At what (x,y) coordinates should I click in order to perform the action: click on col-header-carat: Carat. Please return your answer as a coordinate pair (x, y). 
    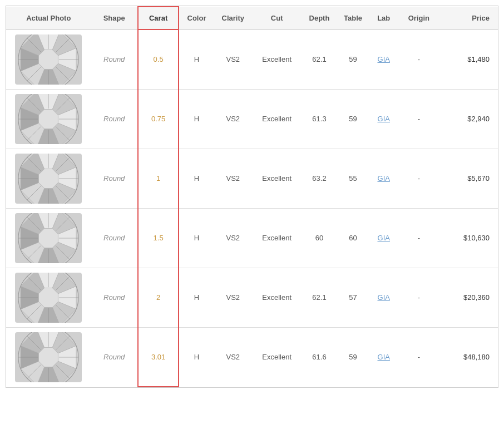
    Looking at the image, I should click on (159, 18).